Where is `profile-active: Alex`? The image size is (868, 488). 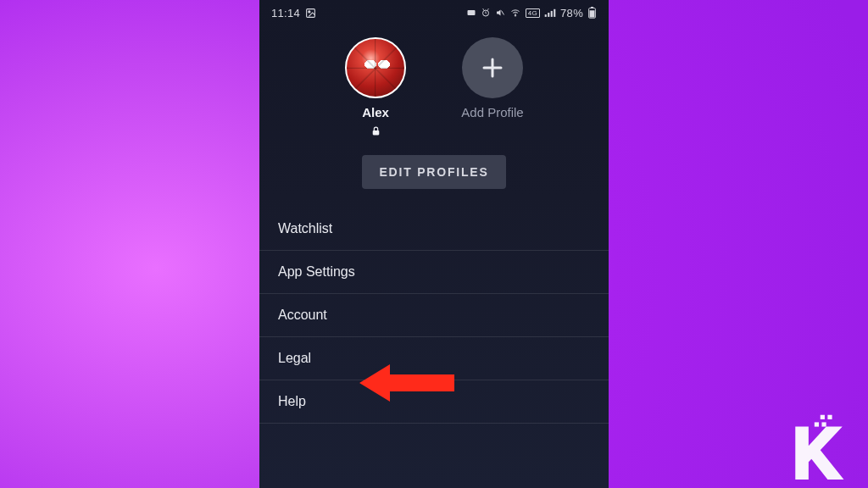 profile-active: Alex is located at coordinates (376, 88).